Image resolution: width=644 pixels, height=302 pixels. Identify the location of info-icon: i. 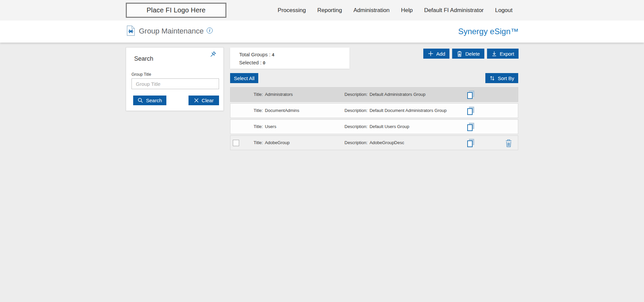
(210, 31).